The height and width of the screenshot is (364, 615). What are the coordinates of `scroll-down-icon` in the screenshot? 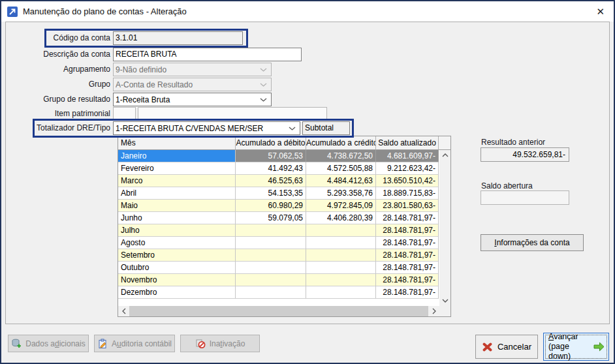 It's located at (445, 301).